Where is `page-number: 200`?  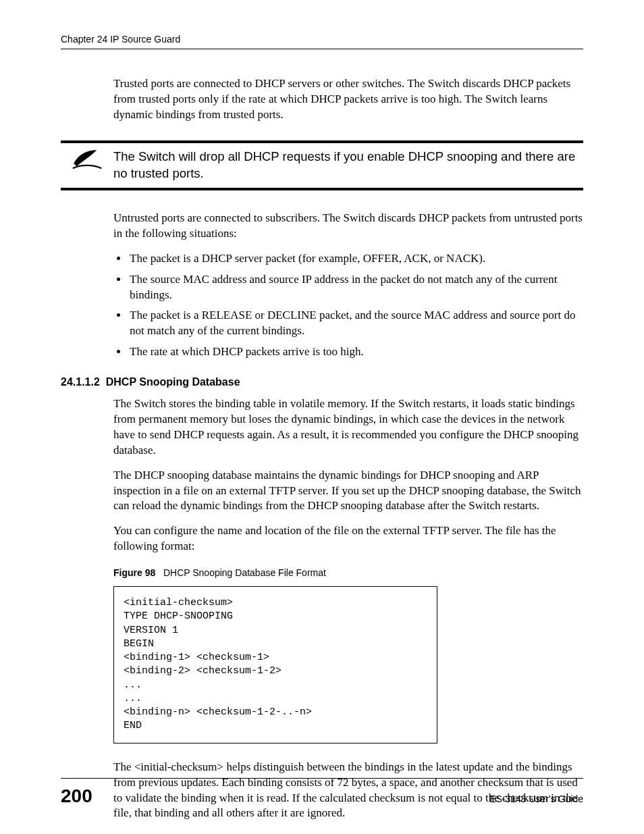 page-number: 200 is located at coordinates (77, 796).